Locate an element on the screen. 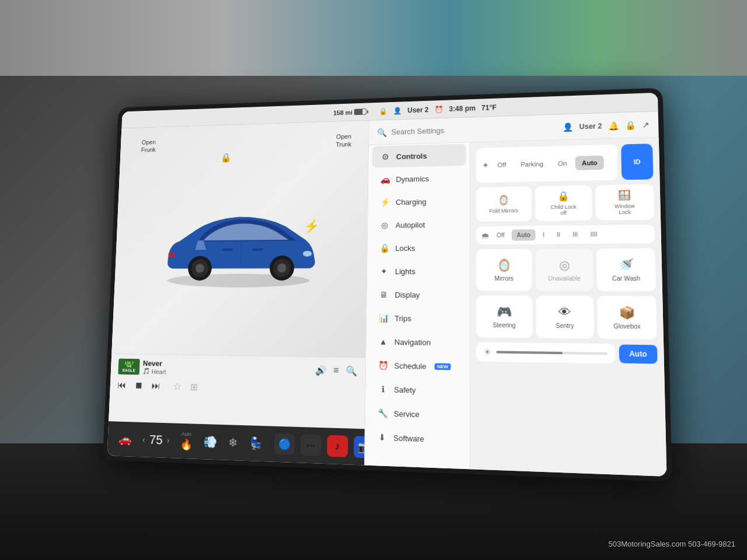 Image resolution: width=747 pixels, height=560 pixels. headlight-icon: ✦ is located at coordinates (486, 165).